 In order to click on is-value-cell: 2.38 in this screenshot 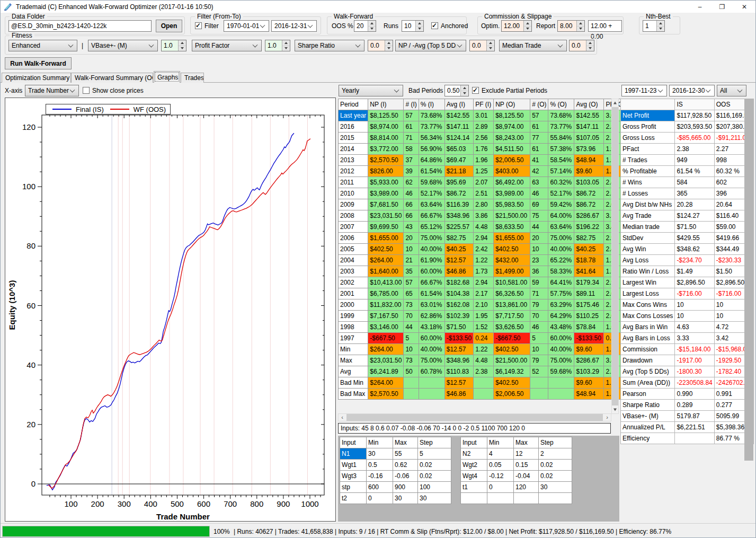, I will do `click(695, 149)`.